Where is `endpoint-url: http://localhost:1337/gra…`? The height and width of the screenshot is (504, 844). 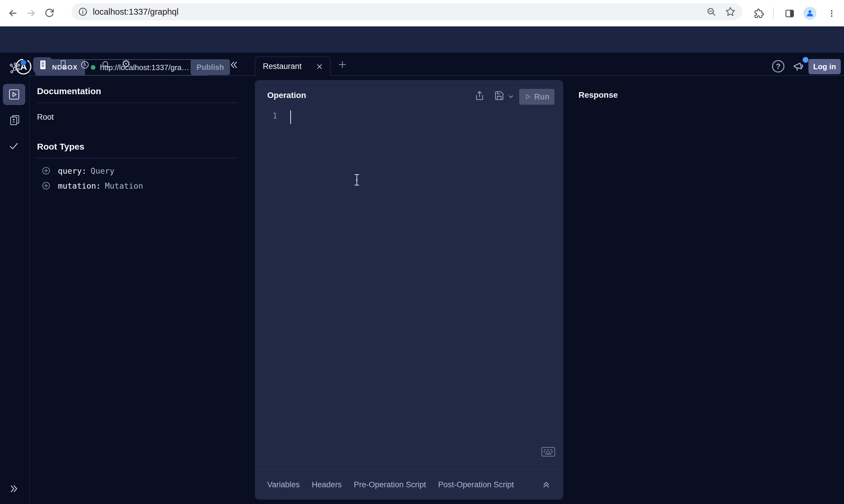 endpoint-url: http://localhost:1337/gra… is located at coordinates (145, 68).